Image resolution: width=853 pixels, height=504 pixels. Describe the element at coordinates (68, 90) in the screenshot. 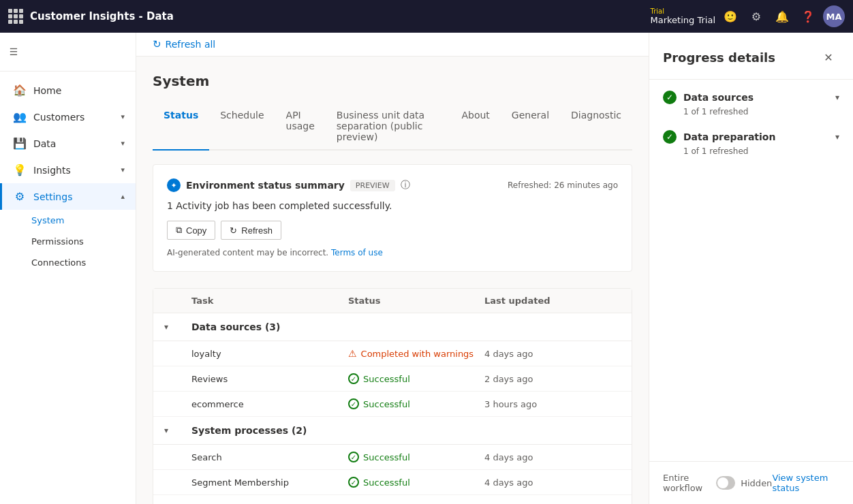

I see `sidebar-item-home: 🏠 Home` at that location.